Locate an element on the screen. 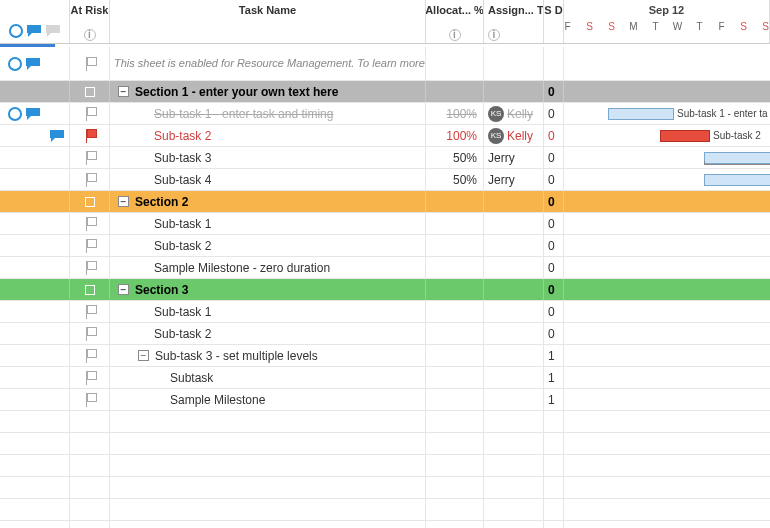 The width and height of the screenshot is (770, 528). task-name: Sample Milestone - zero duration is located at coordinates (242, 268).